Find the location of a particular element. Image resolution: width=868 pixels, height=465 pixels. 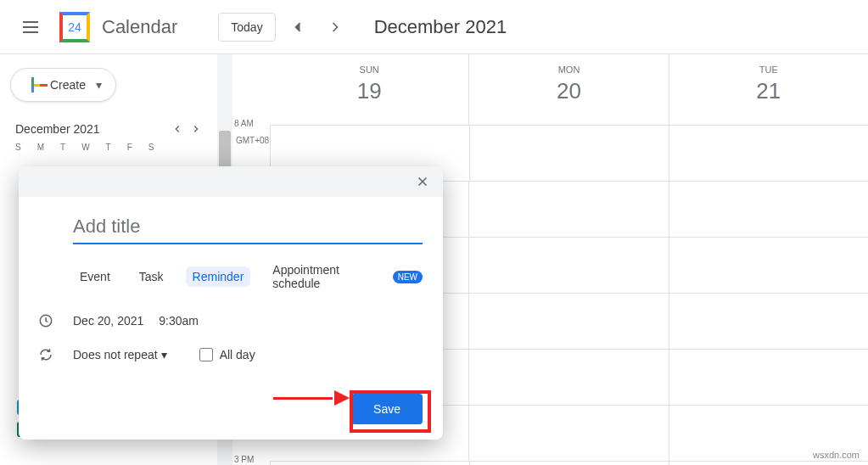

calendar-logo-day: 24 is located at coordinates (75, 27).